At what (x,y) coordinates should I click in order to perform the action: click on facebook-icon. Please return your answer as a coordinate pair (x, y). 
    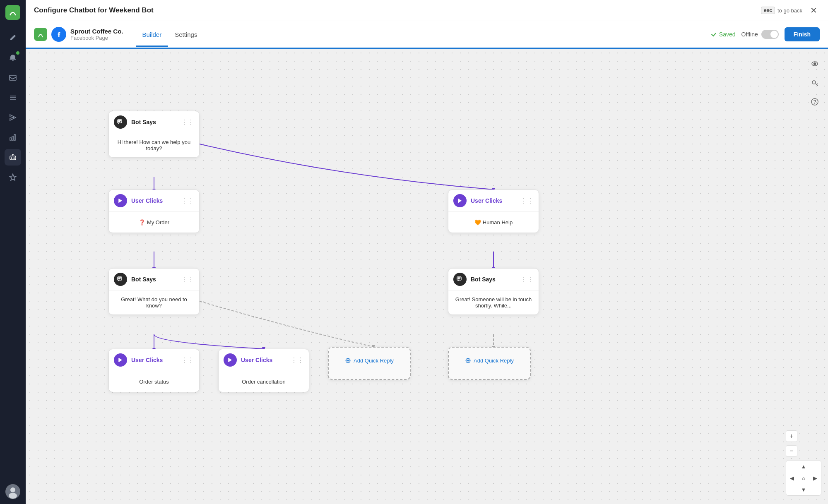
    Looking at the image, I should click on (59, 34).